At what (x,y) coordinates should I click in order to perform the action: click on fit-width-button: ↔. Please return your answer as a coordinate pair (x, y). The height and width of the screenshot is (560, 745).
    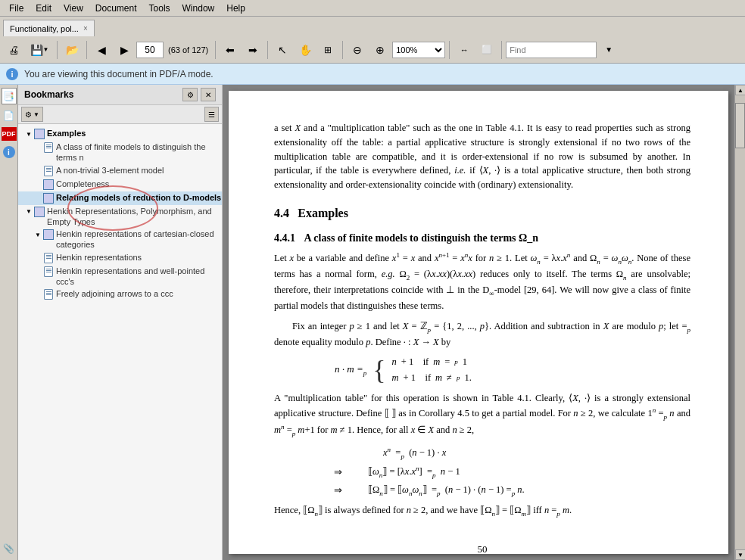
    Looking at the image, I should click on (464, 50).